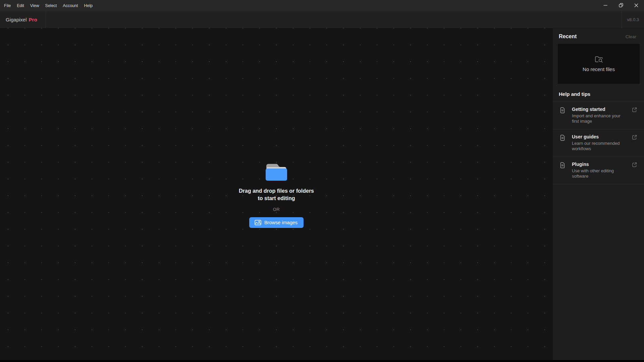 Image resolution: width=644 pixels, height=362 pixels. I want to click on close-icon, so click(636, 6).